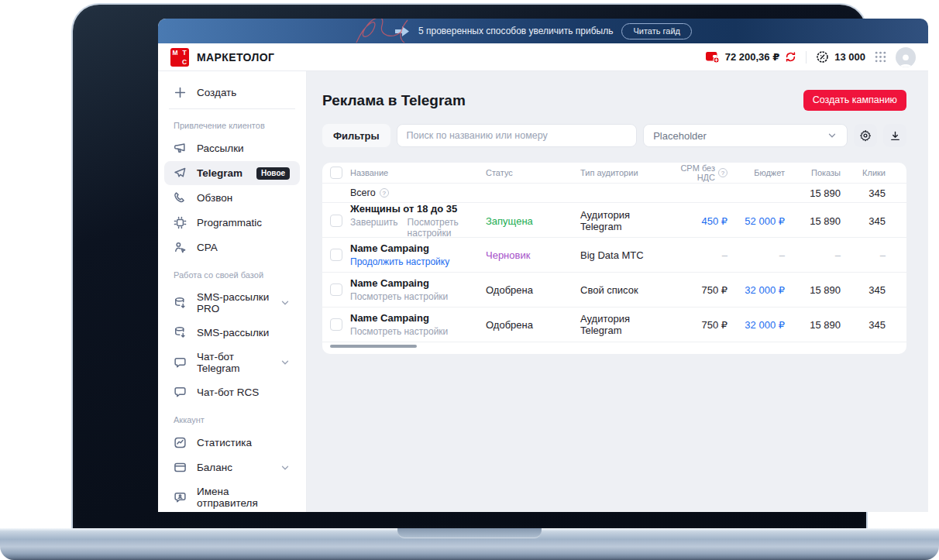 The width and height of the screenshot is (939, 560). I want to click on sender-bubble-icon, so click(180, 497).